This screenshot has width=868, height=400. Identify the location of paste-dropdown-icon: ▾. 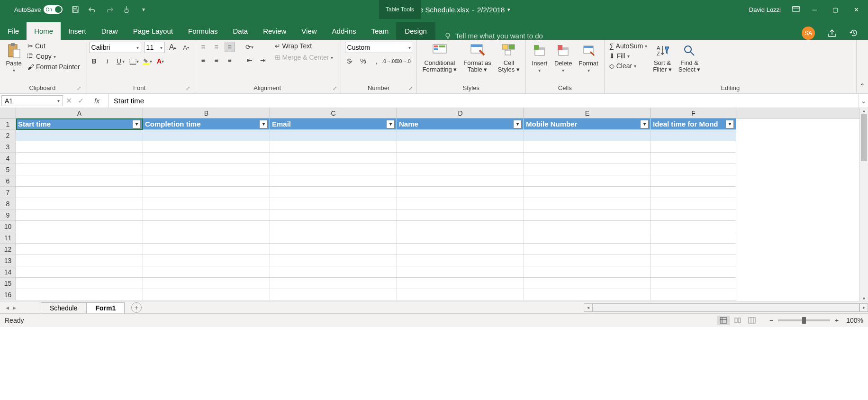
(14, 70).